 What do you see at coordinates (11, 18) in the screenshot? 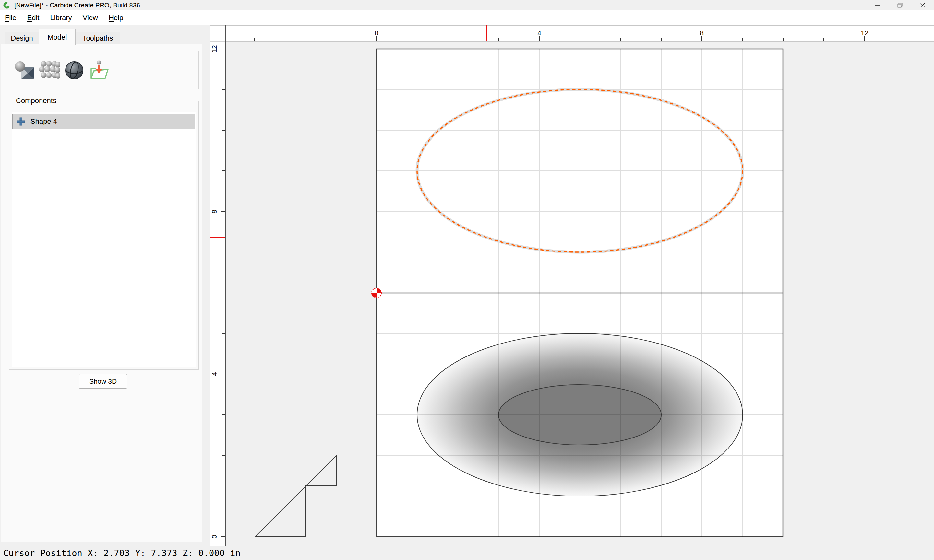
I see `menu-file: File` at bounding box center [11, 18].